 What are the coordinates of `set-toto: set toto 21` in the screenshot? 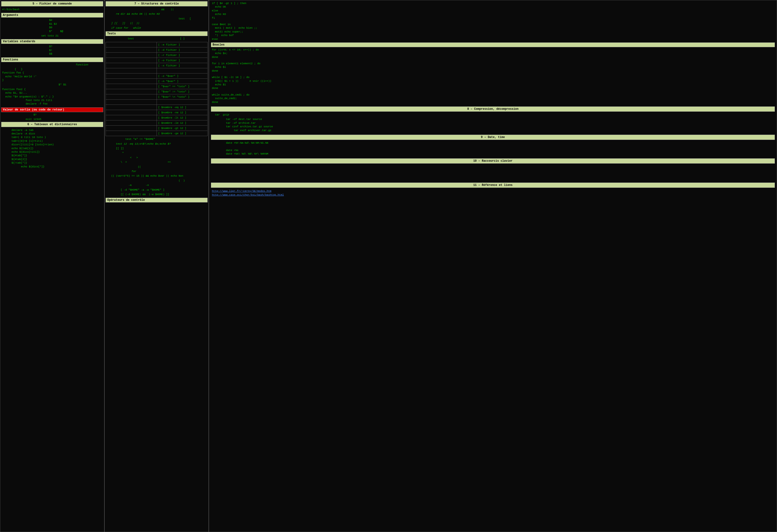 It's located at (52, 36).